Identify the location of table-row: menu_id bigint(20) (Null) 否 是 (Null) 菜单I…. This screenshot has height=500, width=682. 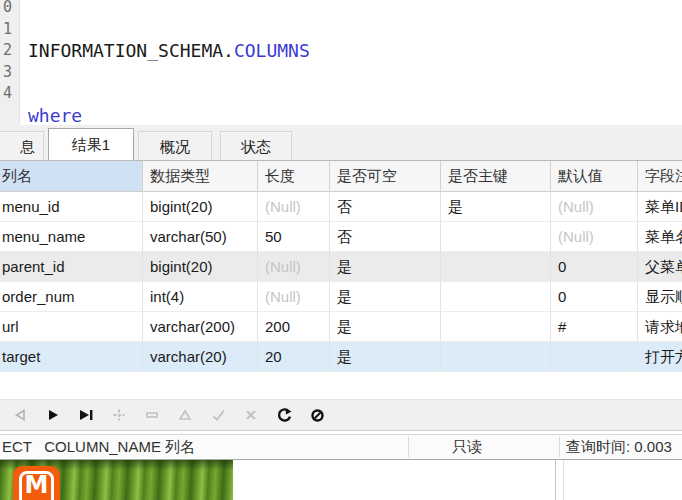
(341, 207).